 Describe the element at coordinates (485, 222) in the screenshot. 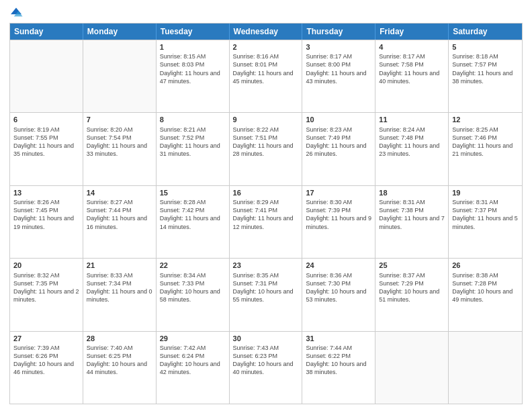

I see `calendar-cell: 19Sunrise: 8:31 AM Sunset: 7:37 PM Dayli…` at that location.